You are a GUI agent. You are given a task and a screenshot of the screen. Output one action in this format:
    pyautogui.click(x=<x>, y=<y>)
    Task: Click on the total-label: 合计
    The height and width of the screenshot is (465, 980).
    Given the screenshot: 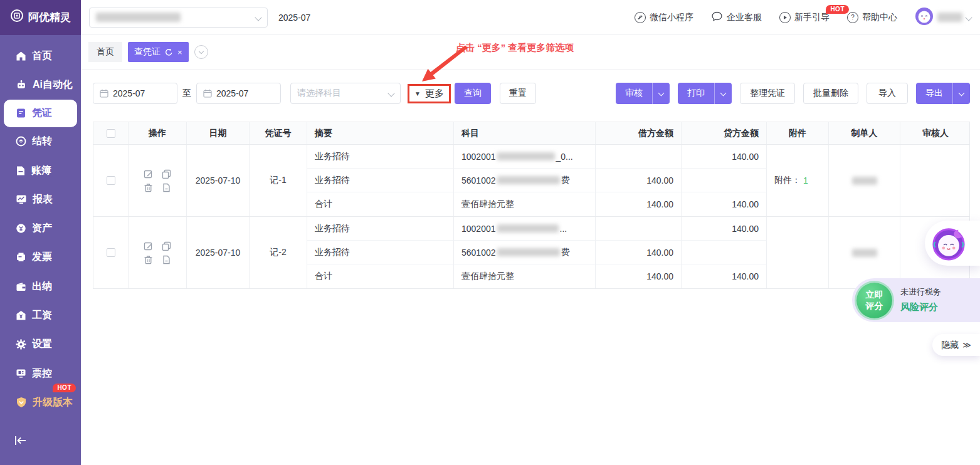 What is the action you would take?
    pyautogui.click(x=381, y=204)
    